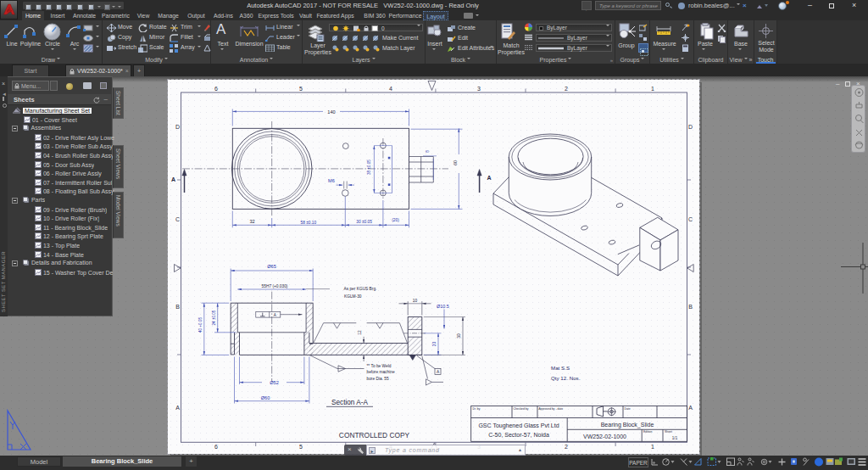  I want to click on svg-text: 30, so click(459, 336).